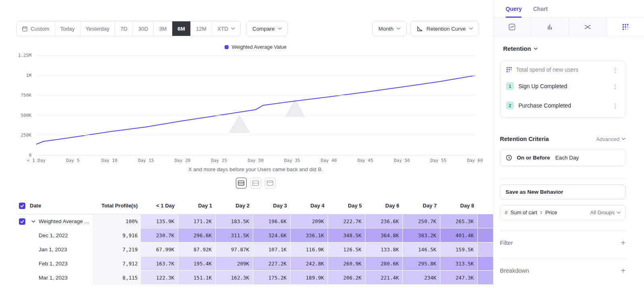 The image size is (644, 288). What do you see at coordinates (124, 29) in the screenshot?
I see `date-range-7d: 7D` at bounding box center [124, 29].